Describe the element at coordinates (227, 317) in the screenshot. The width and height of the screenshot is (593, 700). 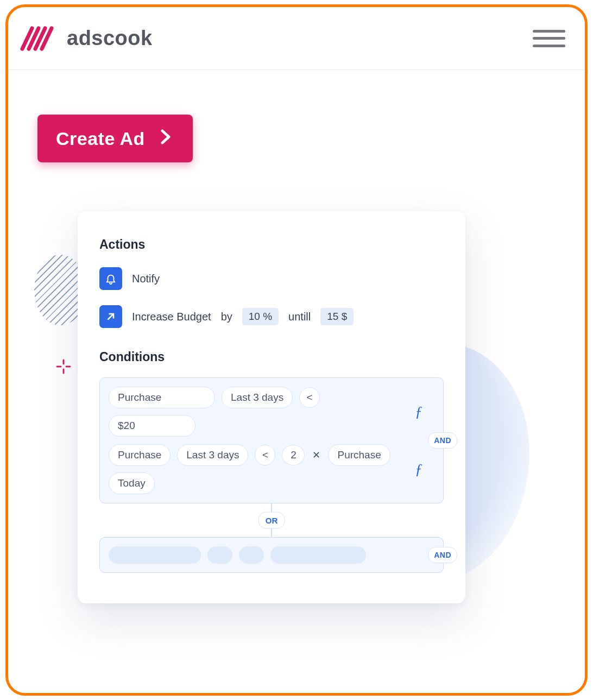
I see `action-by-word: by` at that location.